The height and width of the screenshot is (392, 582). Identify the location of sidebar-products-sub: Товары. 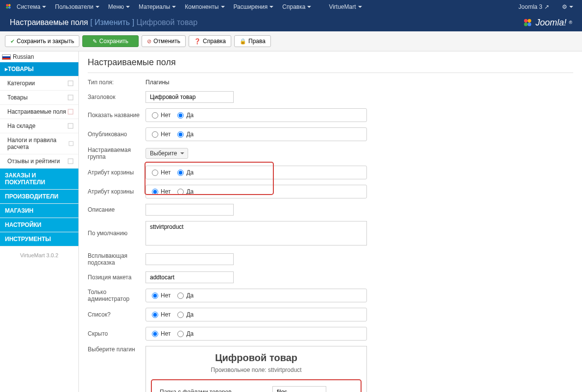
(39, 98).